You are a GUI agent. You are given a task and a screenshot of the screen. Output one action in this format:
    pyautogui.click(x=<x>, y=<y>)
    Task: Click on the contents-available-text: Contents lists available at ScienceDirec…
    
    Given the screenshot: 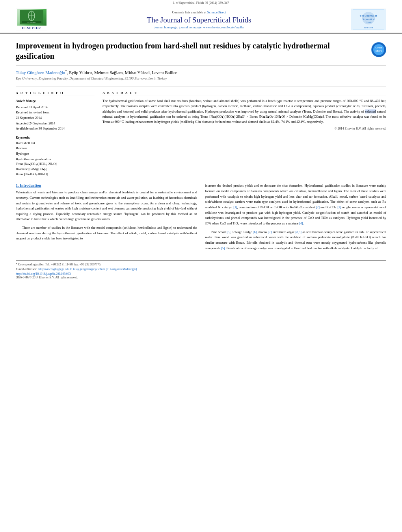 What is the action you would take?
    pyautogui.click(x=199, y=12)
    